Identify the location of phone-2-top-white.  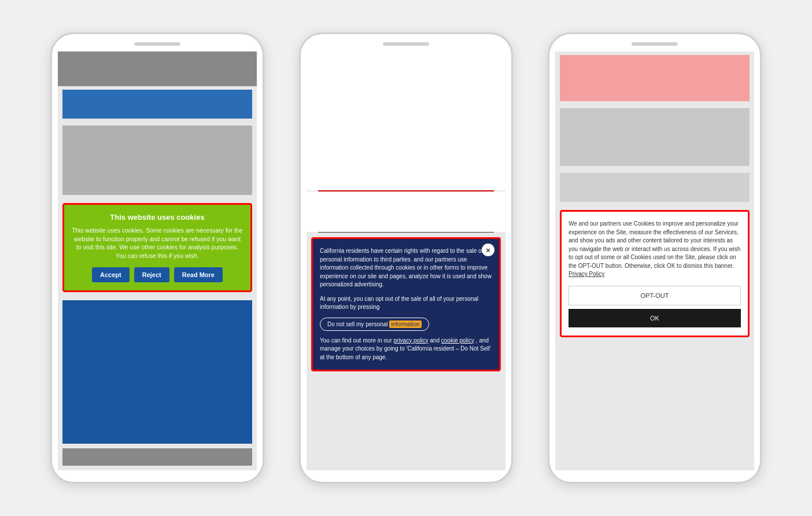
(406, 121).